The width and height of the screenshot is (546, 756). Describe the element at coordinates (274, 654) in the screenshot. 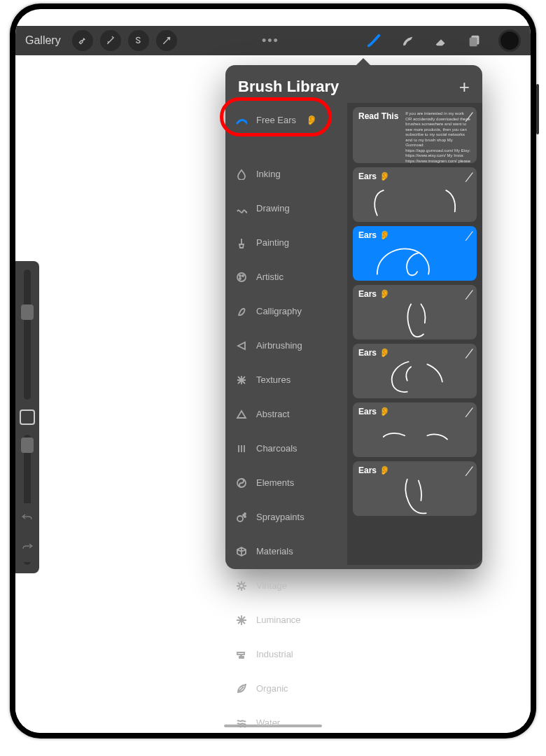

I see `category-label: Industrial` at that location.